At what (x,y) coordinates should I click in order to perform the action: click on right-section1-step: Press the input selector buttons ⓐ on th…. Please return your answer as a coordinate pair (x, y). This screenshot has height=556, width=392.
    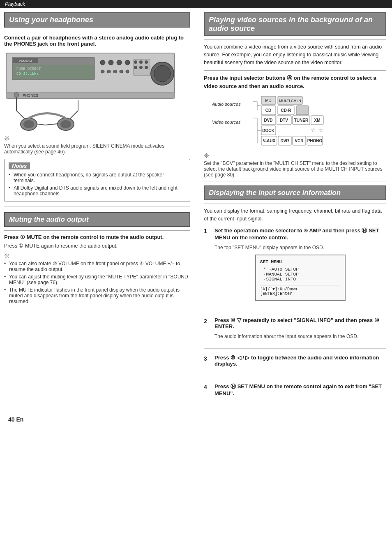
    Looking at the image, I should click on (295, 82).